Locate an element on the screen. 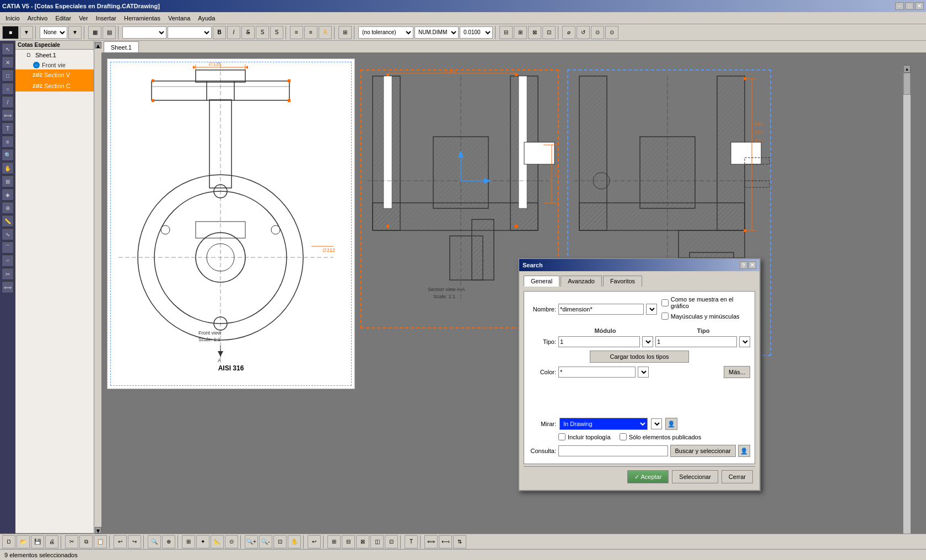 The height and width of the screenshot is (560, 926). tree-scrollbar: ▲ ▼ is located at coordinates (98, 287).